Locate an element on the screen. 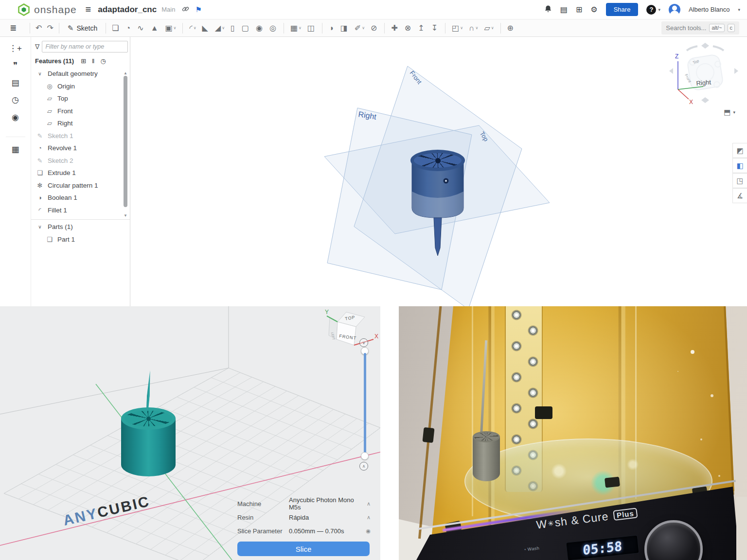 This screenshot has width=747, height=560. undo-button: ↶ is located at coordinates (39, 28).